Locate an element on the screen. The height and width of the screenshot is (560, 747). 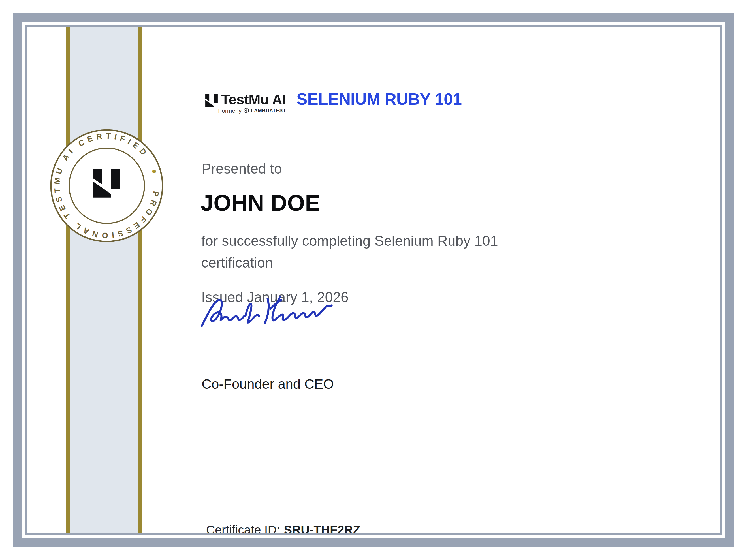
description-line-2: certification is located at coordinates (350, 263).